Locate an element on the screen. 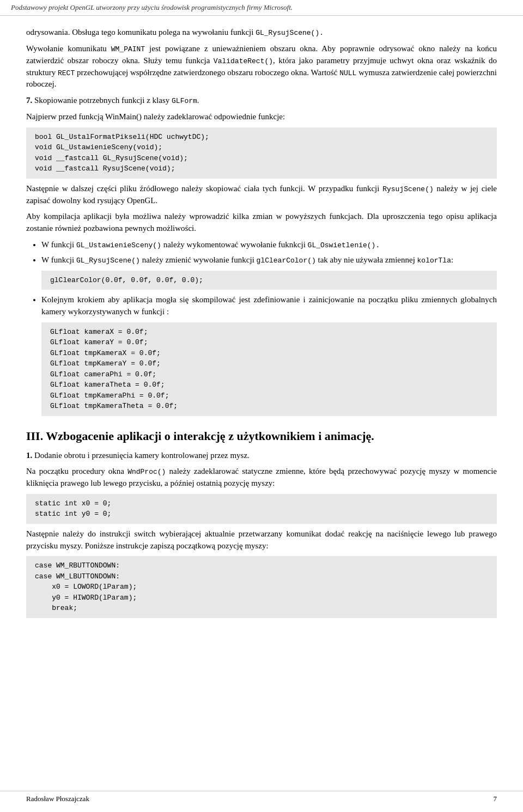 This screenshot has width=523, height=812. section3-heading: III. Wzbogacenie aplikacji o interakcję … is located at coordinates (262, 436).